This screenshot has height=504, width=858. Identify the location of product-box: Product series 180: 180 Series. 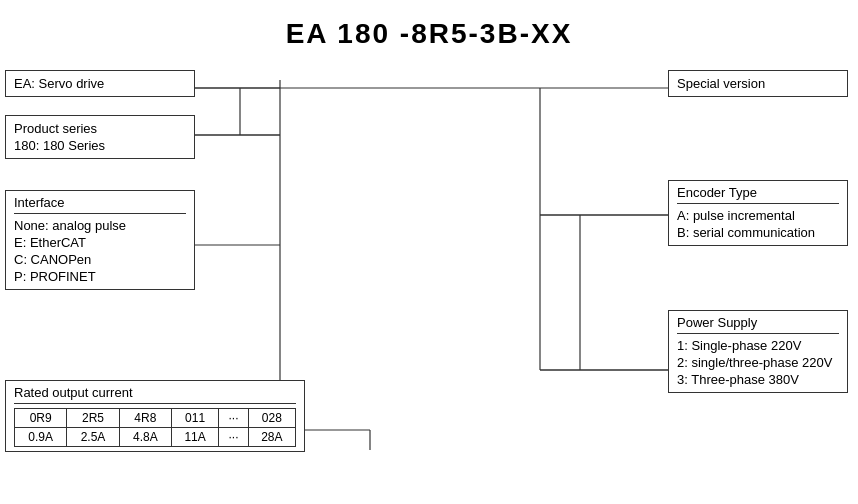
(100, 137).